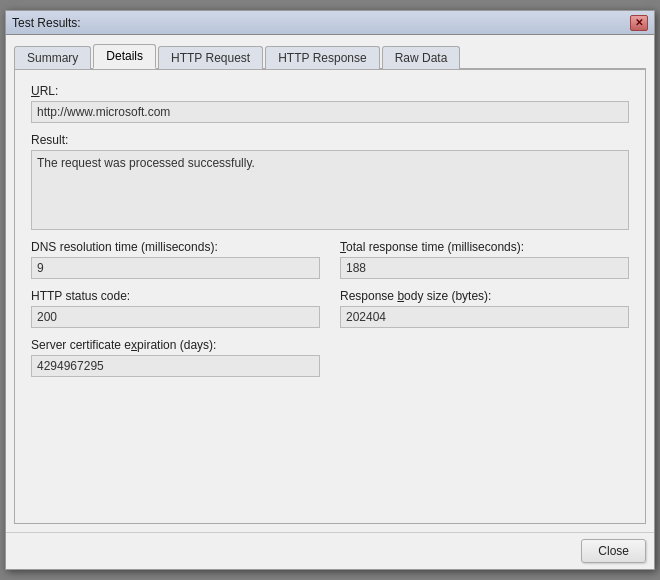 Image resolution: width=660 pixels, height=580 pixels. What do you see at coordinates (422, 58) in the screenshot?
I see `tab-raw-data: Raw Data` at bounding box center [422, 58].